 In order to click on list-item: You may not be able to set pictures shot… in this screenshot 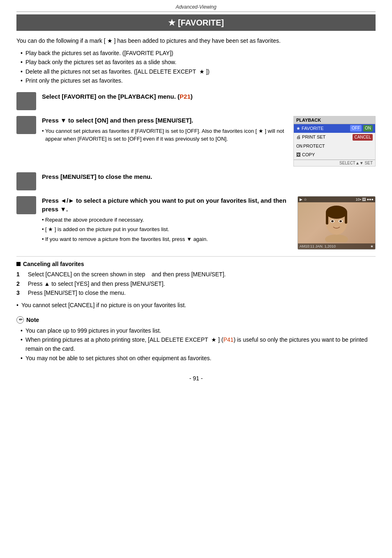, I will do `click(198, 358)`.